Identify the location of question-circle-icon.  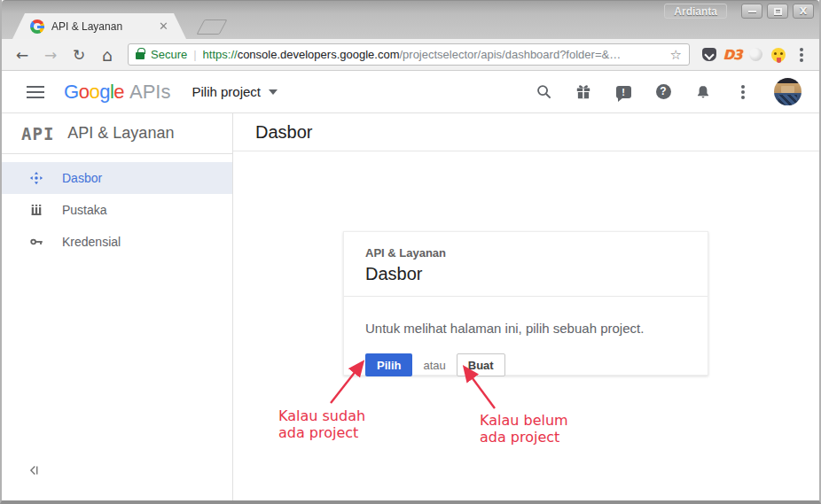
(663, 92).